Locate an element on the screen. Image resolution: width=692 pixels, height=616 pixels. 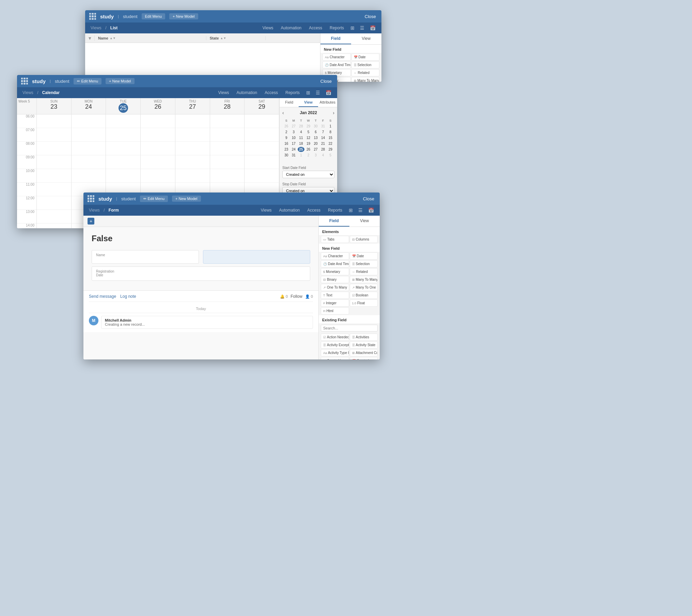
new-model-btn-cal: + New Model is located at coordinates (120, 81).